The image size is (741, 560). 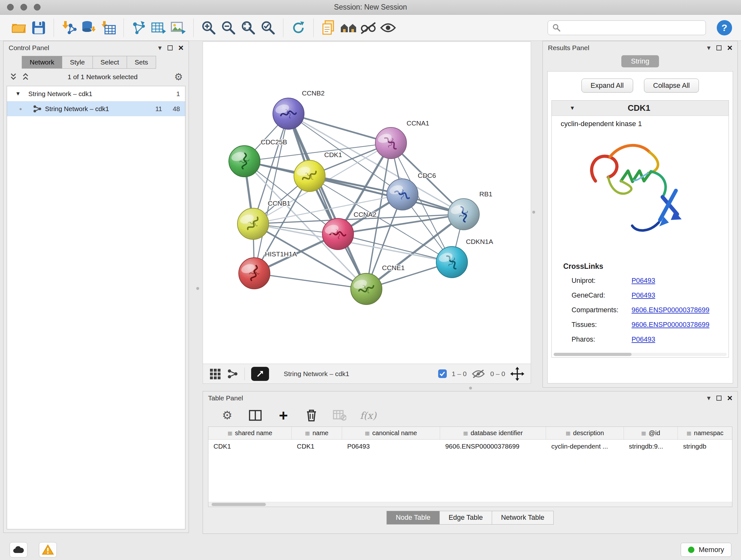 What do you see at coordinates (209, 27) in the screenshot?
I see `zoom-in-button` at bounding box center [209, 27].